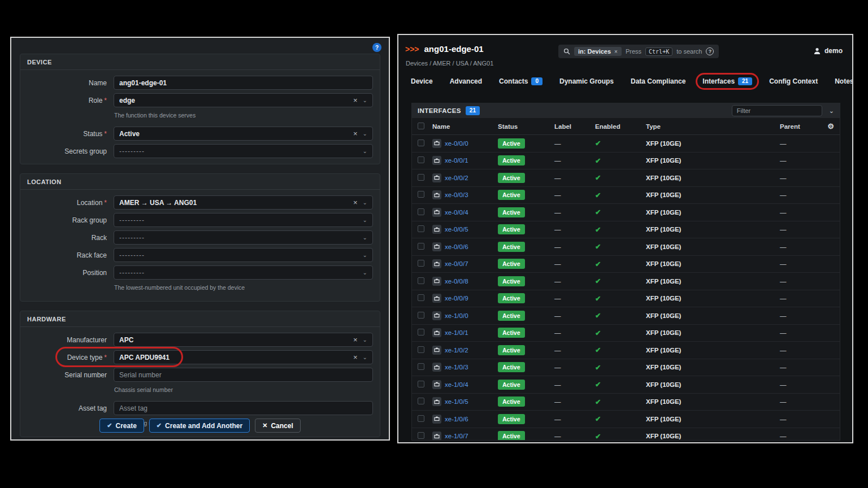 This screenshot has width=868, height=488. What do you see at coordinates (457, 178) in the screenshot?
I see `interface-name-link: xe-0/0/2` at bounding box center [457, 178].